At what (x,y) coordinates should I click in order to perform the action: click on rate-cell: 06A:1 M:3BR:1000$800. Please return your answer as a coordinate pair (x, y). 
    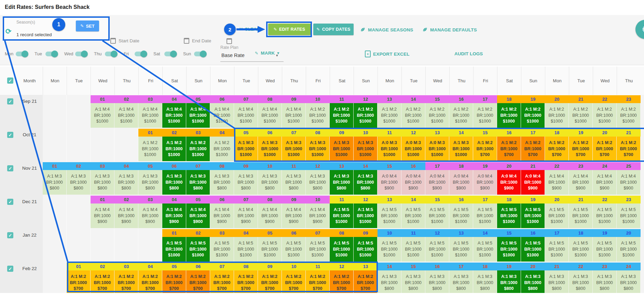
    Looking at the image, I should click on (174, 179).